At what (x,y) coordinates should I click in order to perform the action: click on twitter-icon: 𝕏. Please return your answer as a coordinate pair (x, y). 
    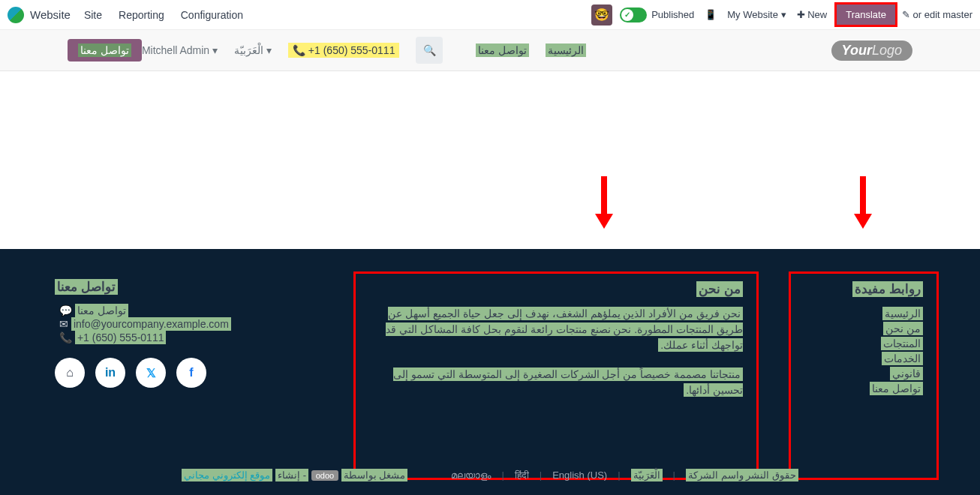
    Looking at the image, I should click on (151, 373).